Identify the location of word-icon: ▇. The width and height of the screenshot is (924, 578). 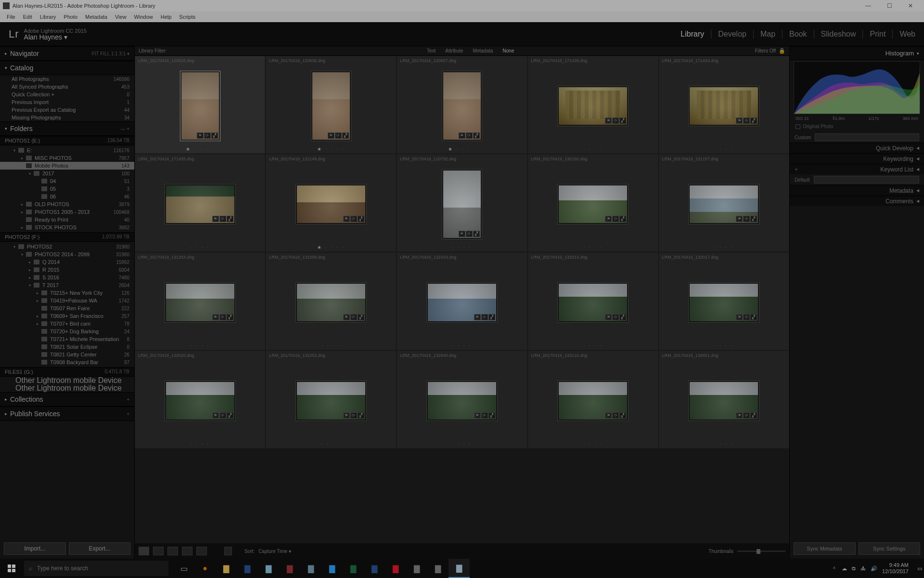
(374, 568).